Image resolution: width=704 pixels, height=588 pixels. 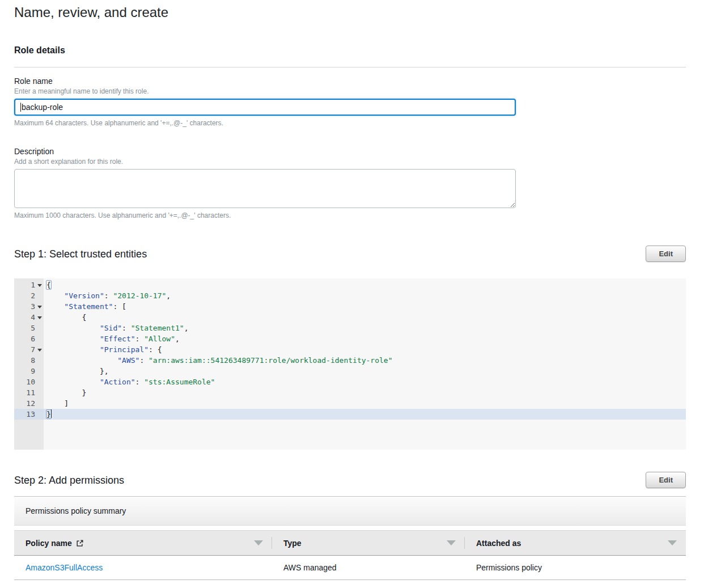 I want to click on panel-title: Permissions policy summary, so click(x=76, y=511).